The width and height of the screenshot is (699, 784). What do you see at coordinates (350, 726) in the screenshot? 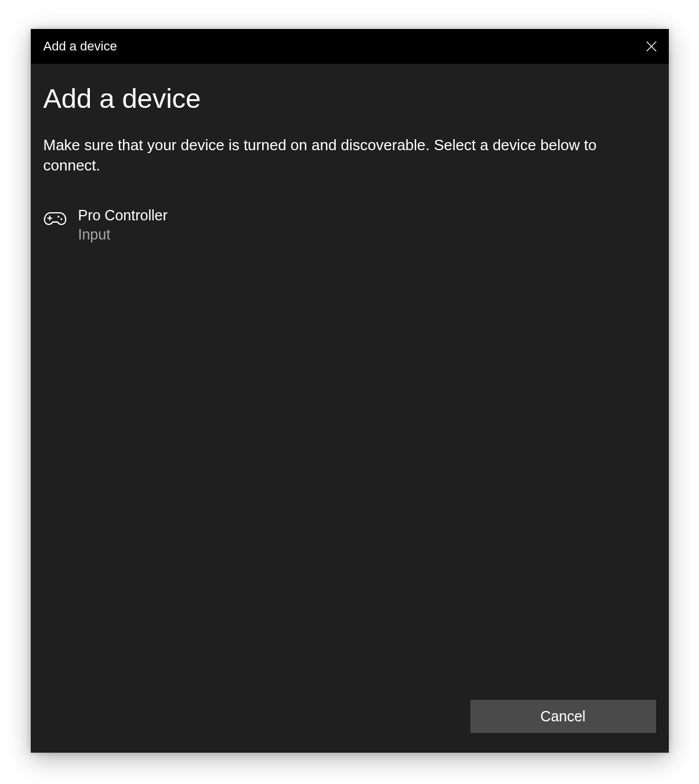
I see `dialog-footer: Cancel` at bounding box center [350, 726].